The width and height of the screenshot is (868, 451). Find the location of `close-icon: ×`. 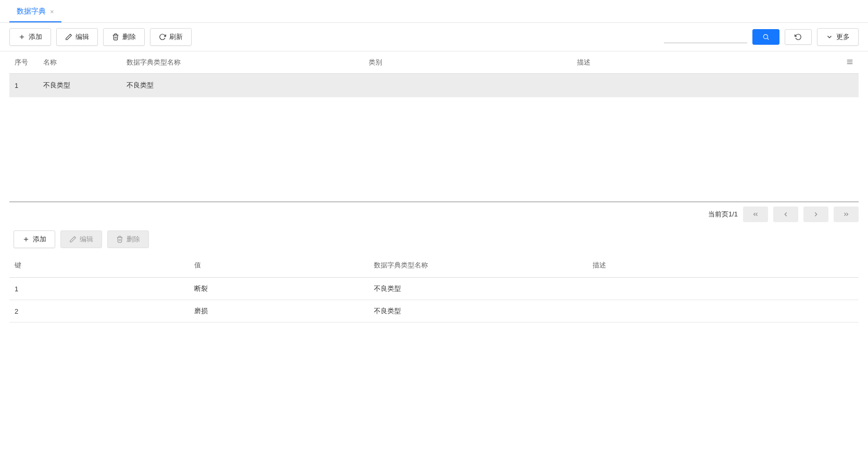

close-icon: × is located at coordinates (52, 11).